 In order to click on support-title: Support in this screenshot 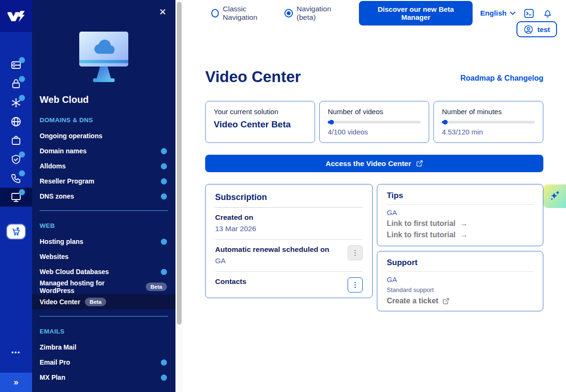, I will do `click(460, 265)`.